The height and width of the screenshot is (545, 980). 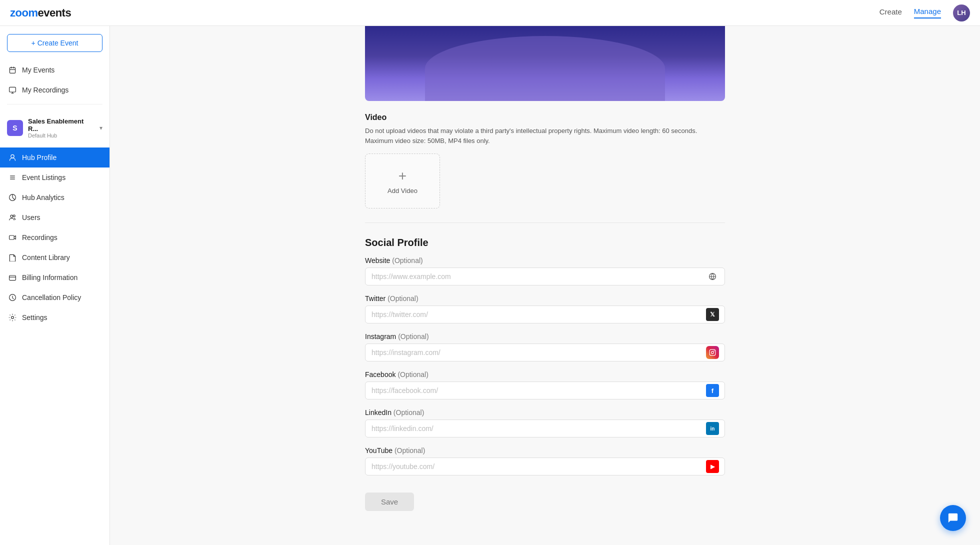 I want to click on monitor-icon, so click(x=12, y=90).